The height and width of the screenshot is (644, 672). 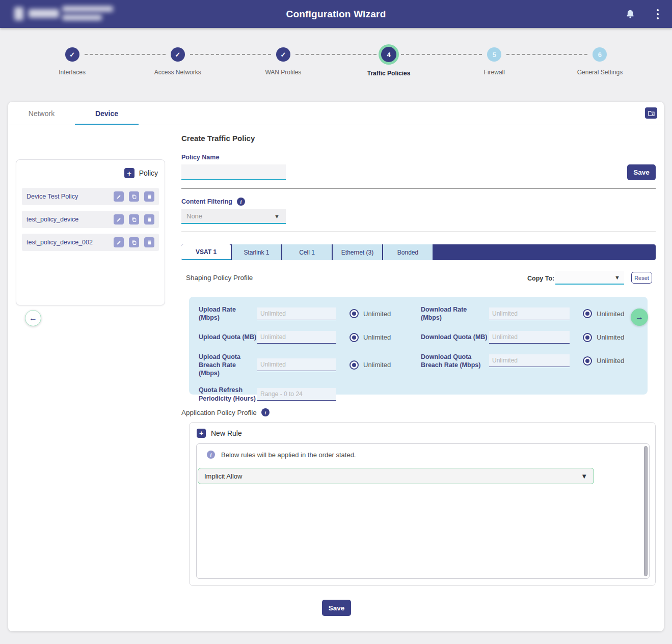 What do you see at coordinates (283, 74) in the screenshot?
I see `step-wan-profiles: ✓ WAN Profiles` at bounding box center [283, 74].